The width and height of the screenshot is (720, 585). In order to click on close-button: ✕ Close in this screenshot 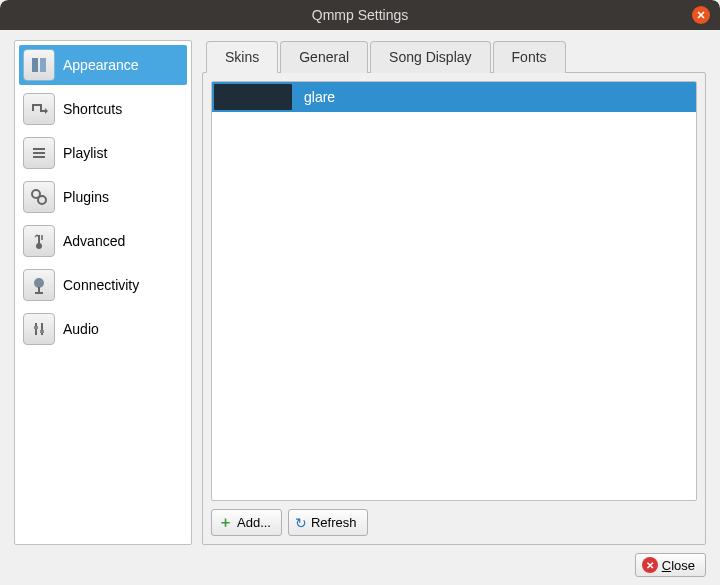, I will do `click(670, 565)`.